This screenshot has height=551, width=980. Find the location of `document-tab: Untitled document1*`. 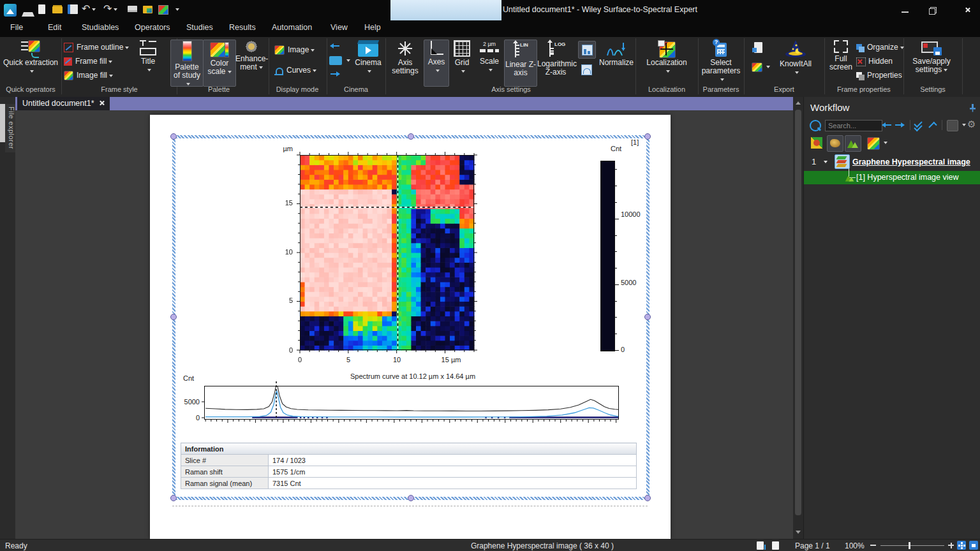

document-tab: Untitled document1* is located at coordinates (64, 103).